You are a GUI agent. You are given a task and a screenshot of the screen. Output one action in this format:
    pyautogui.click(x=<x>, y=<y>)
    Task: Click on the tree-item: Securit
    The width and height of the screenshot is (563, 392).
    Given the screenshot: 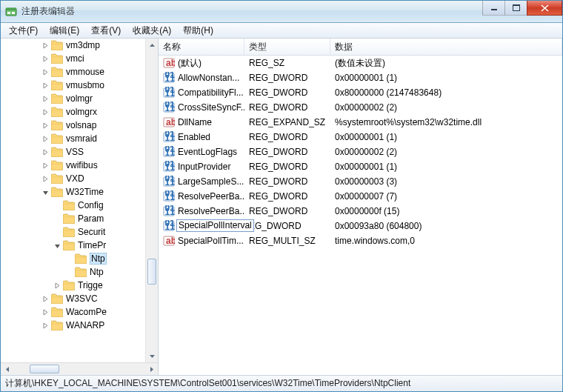 What is the action you would take?
    pyautogui.click(x=79, y=232)
    